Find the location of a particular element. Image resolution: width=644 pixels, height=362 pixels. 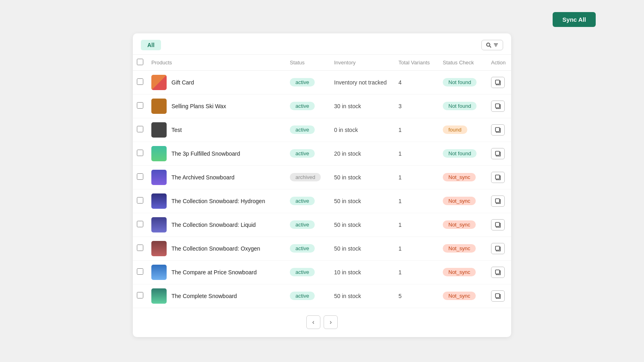

row-inventory-cell: 20 in stock is located at coordinates (362, 154).